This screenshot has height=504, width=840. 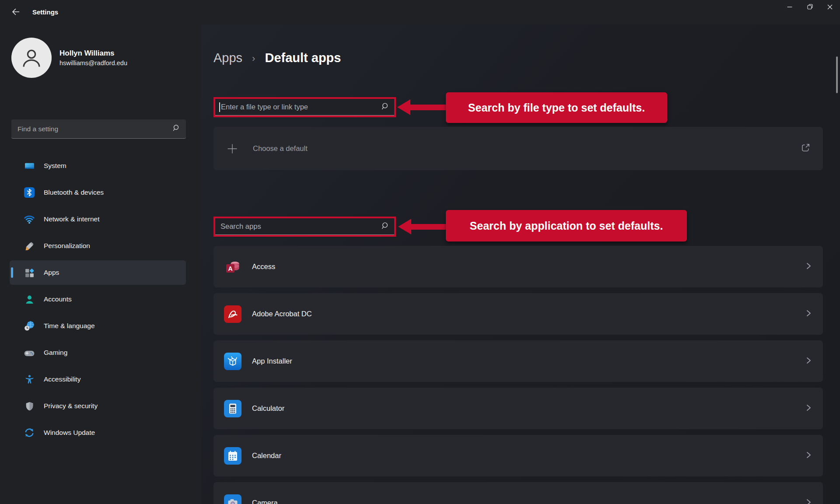 I want to click on breadcrumb: Apps › Default apps, so click(x=277, y=58).